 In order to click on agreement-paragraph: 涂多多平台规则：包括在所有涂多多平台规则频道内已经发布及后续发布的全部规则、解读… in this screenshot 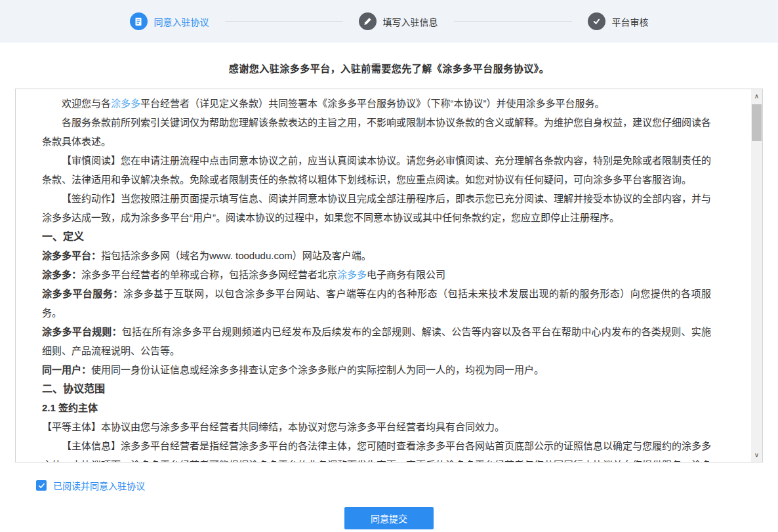, I will do `click(377, 341)`.